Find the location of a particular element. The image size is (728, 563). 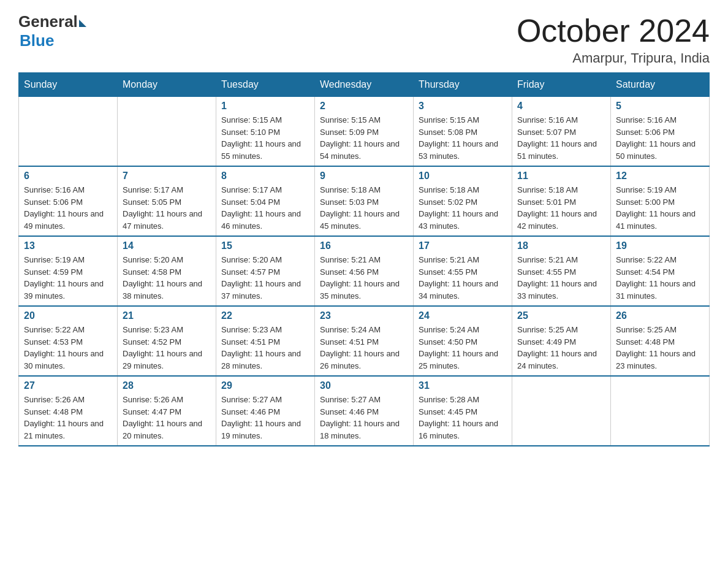

logo-general-text: General is located at coordinates (48, 22).